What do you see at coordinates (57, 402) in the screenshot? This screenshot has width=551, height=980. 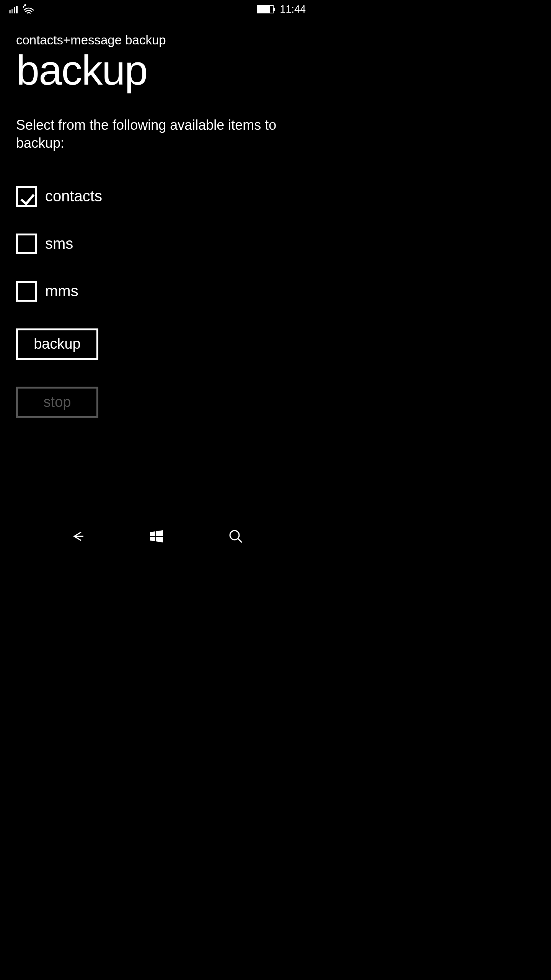 I see `stop-button: stop` at bounding box center [57, 402].